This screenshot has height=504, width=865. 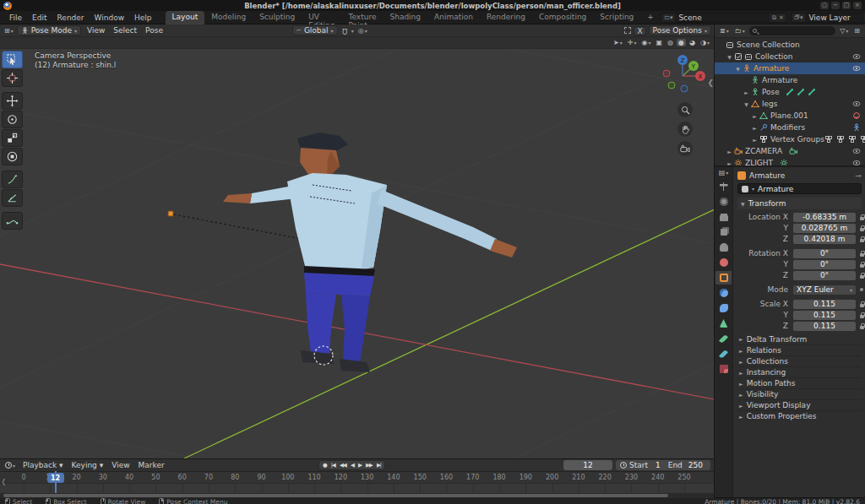 I want to click on menu-edit: Edit, so click(x=39, y=18).